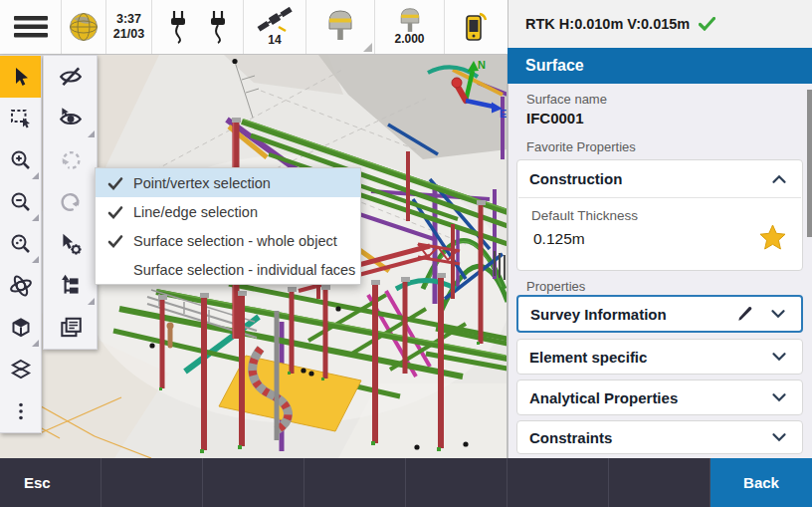 The width and height of the screenshot is (812, 507). I want to click on map-layers-button, so click(84, 27).